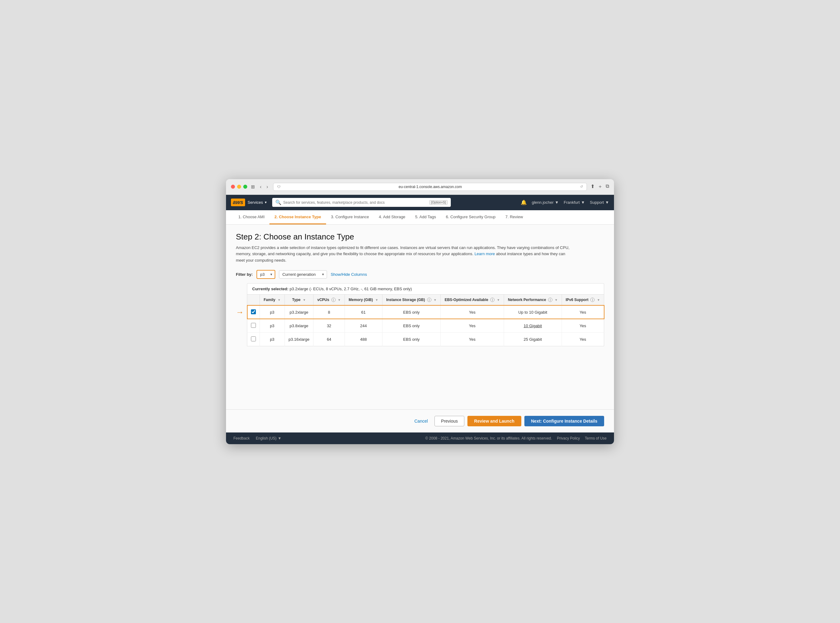 The height and width of the screenshot is (623, 840). Describe the element at coordinates (583, 339) in the screenshot. I see `row-3-ipv6: Yes` at that location.